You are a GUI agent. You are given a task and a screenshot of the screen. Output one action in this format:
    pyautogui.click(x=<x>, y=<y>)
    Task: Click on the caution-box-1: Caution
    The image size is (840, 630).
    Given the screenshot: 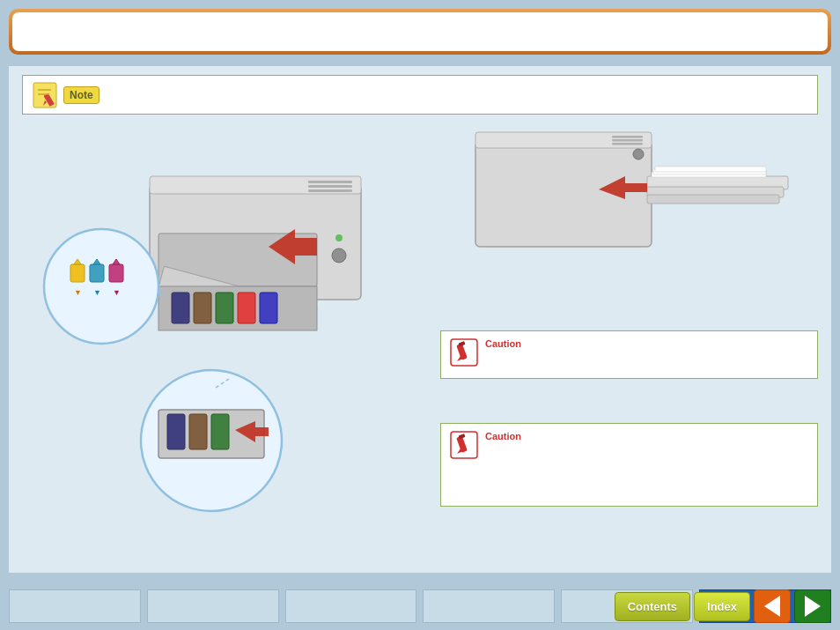 What is the action you would take?
    pyautogui.click(x=629, y=354)
    